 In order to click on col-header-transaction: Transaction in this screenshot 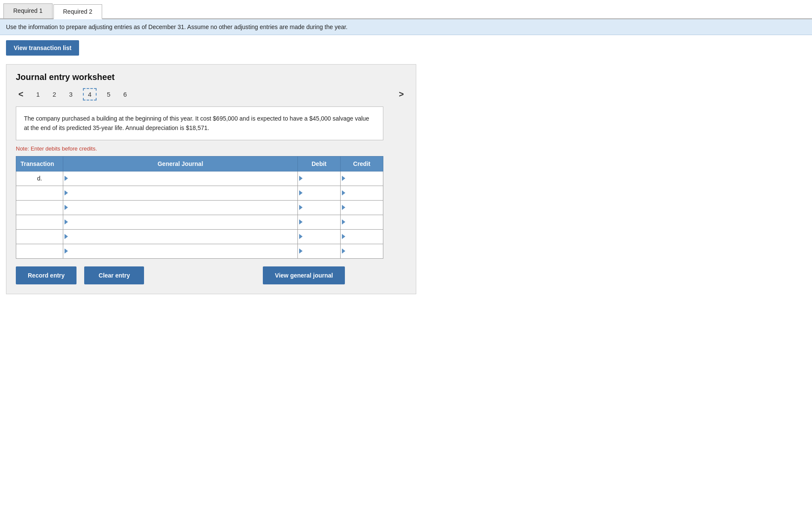, I will do `click(40, 163)`.